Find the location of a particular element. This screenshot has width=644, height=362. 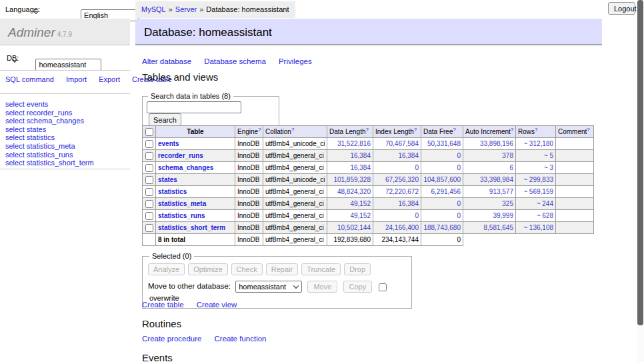

search-button: Search is located at coordinates (165, 120).